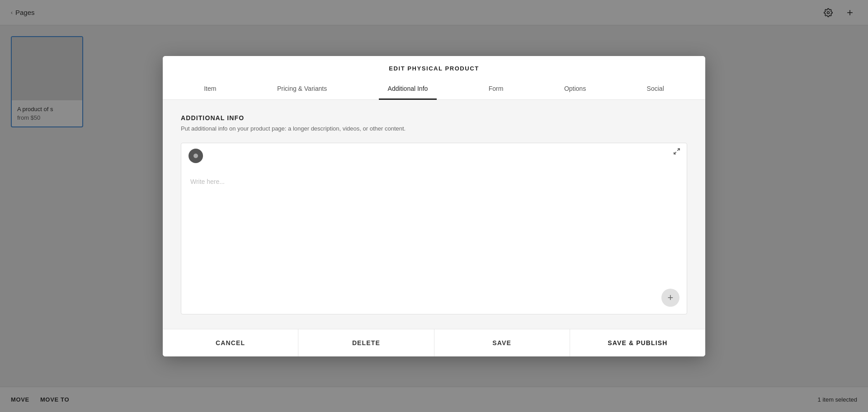 Image resolution: width=868 pixels, height=412 pixels. I want to click on add-content-button: +, so click(670, 298).